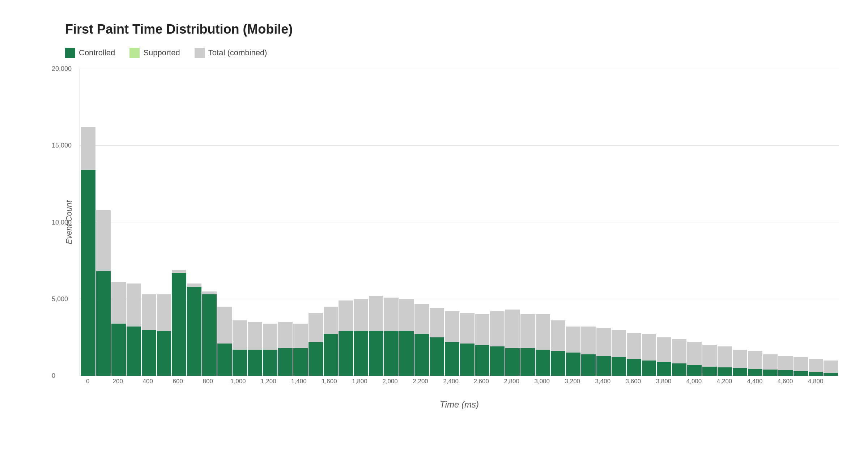  Describe the element at coordinates (162, 53) in the screenshot. I see `supported-label: Supported` at that location.